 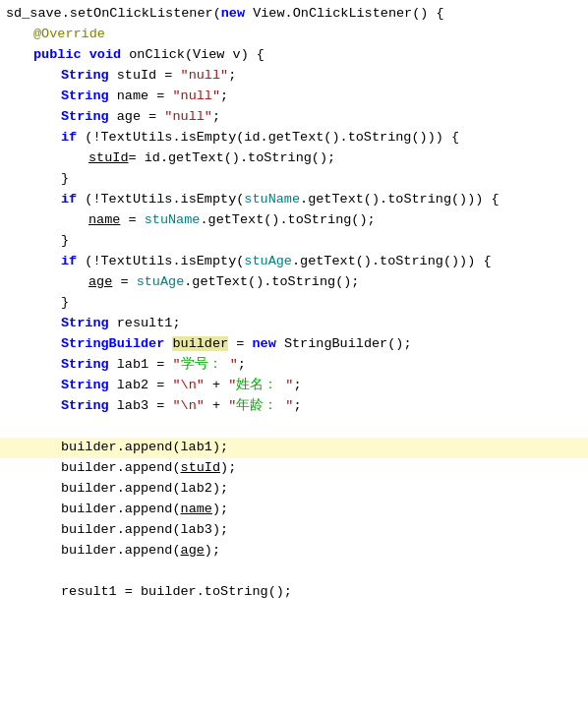 What do you see at coordinates (114, 96) in the screenshot?
I see `line-5-content: String name = "null";` at bounding box center [114, 96].